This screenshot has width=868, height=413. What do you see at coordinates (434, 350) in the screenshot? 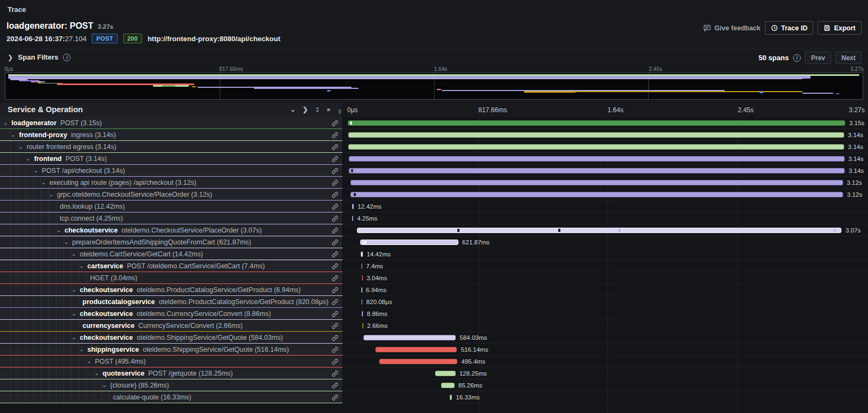
I see `span-row: ⌄shippingserviceoteldemo.ShippingService…` at bounding box center [434, 350].